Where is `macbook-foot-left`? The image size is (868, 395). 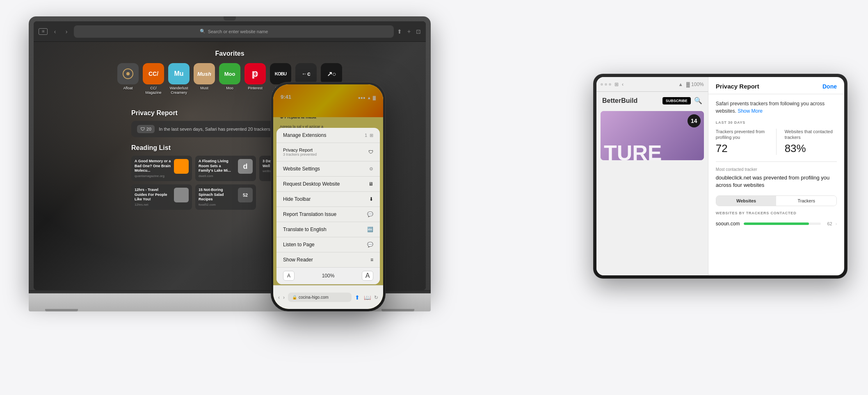
macbook-foot-left is located at coordinates (62, 310).